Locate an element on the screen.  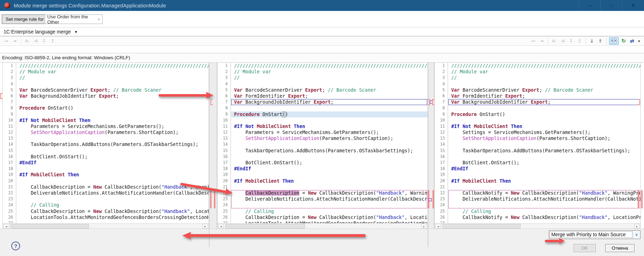
annotation-arrow-merge-mode is located at coordinates (555, 241).